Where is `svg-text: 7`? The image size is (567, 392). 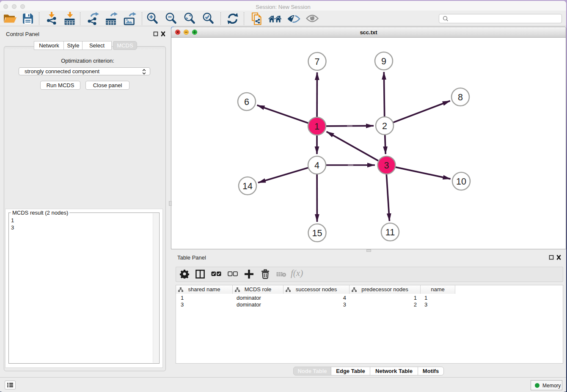
svg-text: 7 is located at coordinates (317, 62).